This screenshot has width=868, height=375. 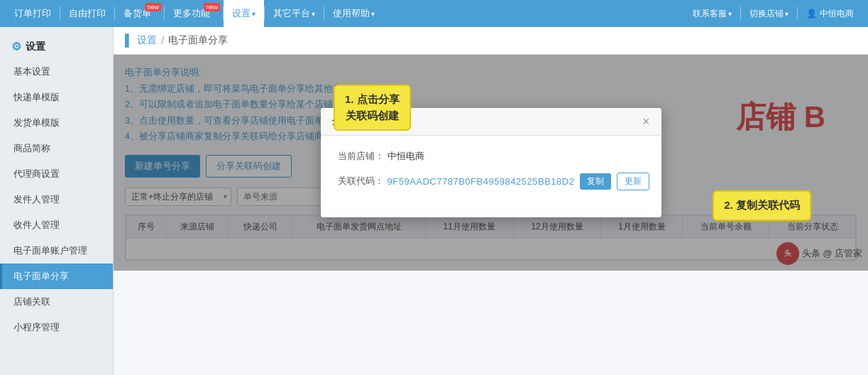 I want to click on sidebar-title: ⚙ 设置, so click(x=57, y=47).